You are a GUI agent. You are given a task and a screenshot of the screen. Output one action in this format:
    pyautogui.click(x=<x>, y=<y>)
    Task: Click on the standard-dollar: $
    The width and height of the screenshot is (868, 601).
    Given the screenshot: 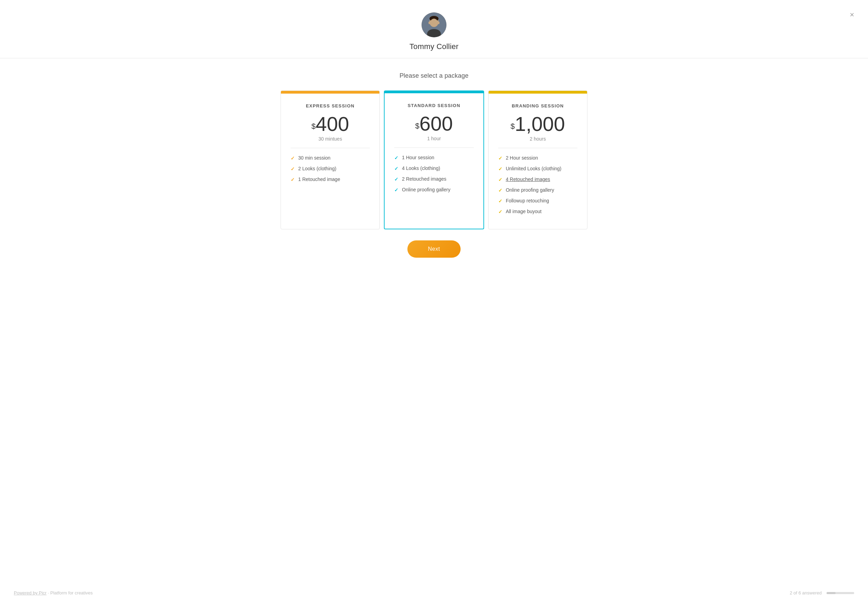 What is the action you would take?
    pyautogui.click(x=417, y=126)
    